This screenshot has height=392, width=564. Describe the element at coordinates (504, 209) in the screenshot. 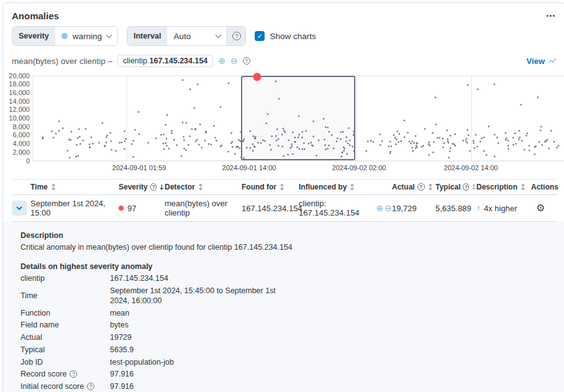

I see `cell-description: ↑ 4x higher` at that location.